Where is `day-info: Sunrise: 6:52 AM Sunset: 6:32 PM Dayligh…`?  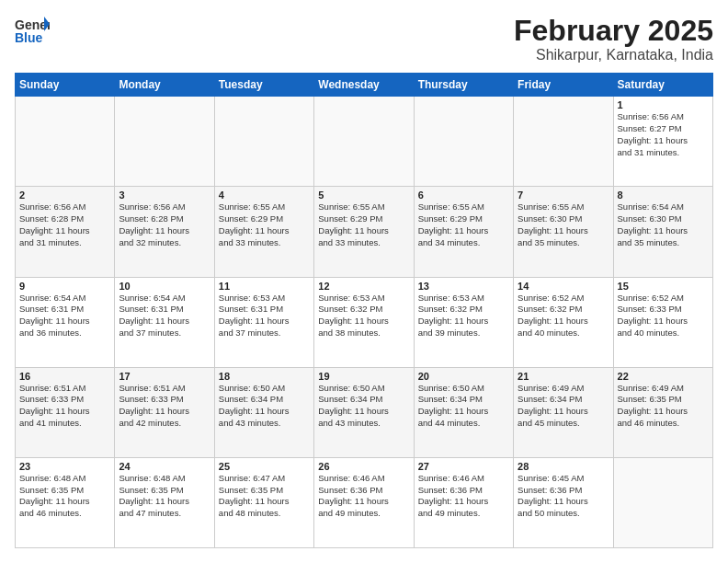 day-info: Sunrise: 6:52 AM Sunset: 6:32 PM Dayligh… is located at coordinates (563, 316).